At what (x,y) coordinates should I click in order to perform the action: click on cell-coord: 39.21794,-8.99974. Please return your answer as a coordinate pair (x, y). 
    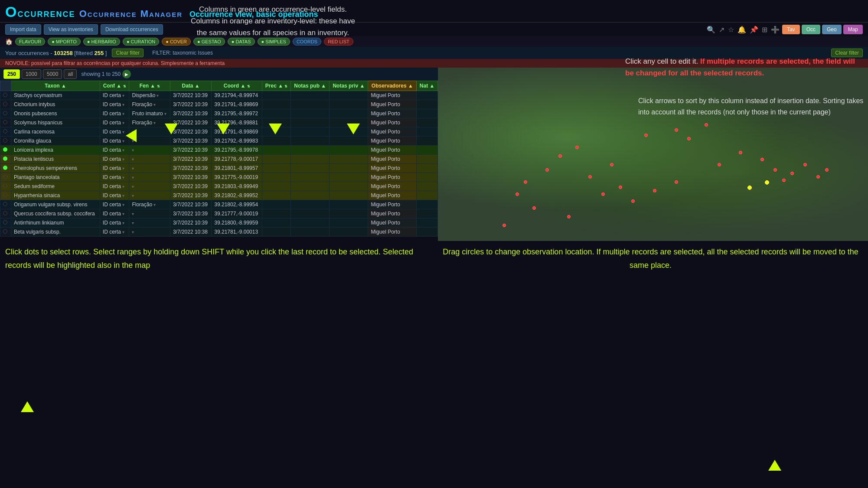
    Looking at the image, I should click on (237, 95).